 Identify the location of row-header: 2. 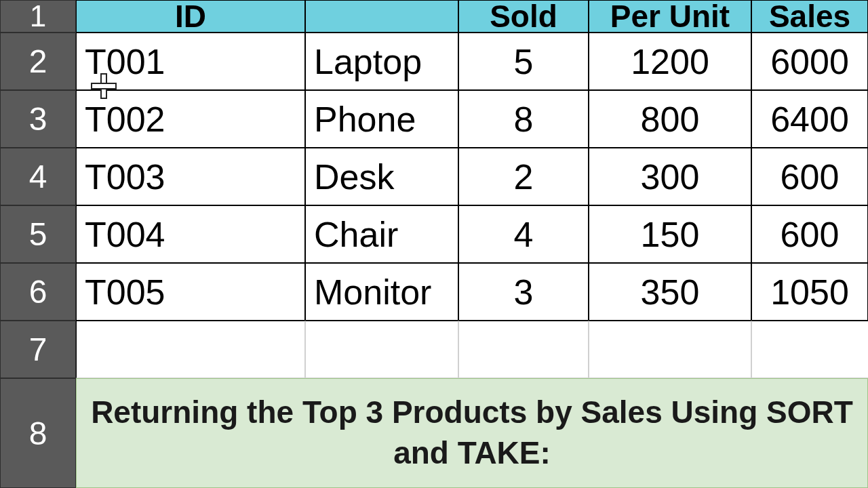
(38, 61).